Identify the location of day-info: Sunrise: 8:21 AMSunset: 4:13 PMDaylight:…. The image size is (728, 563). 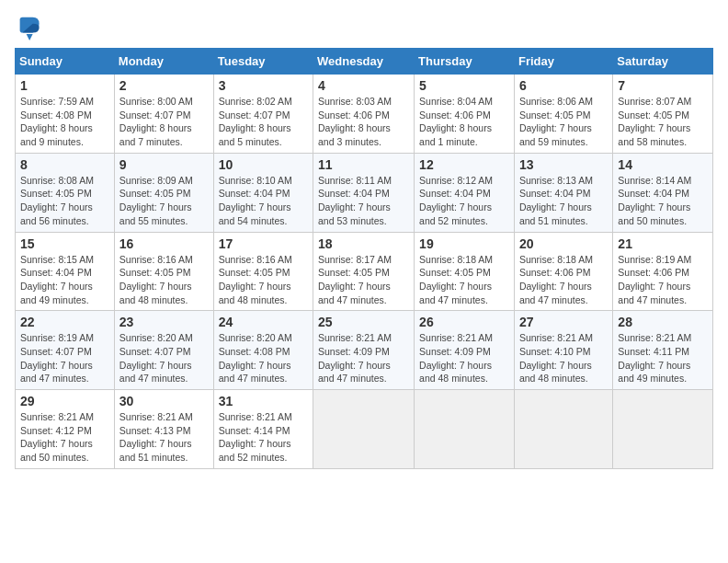
(164, 438).